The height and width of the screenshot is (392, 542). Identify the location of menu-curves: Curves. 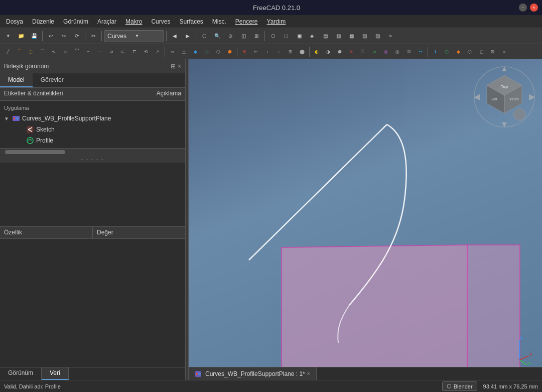
(161, 22).